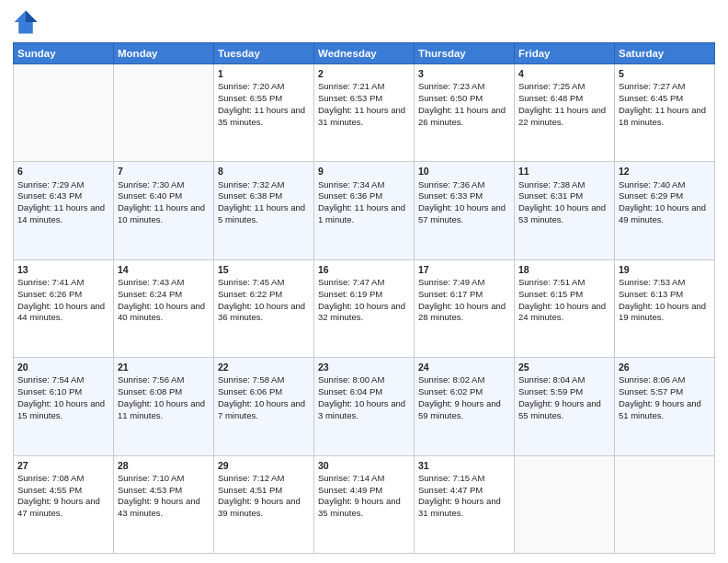  What do you see at coordinates (264, 465) in the screenshot?
I see `day-number: 29` at bounding box center [264, 465].